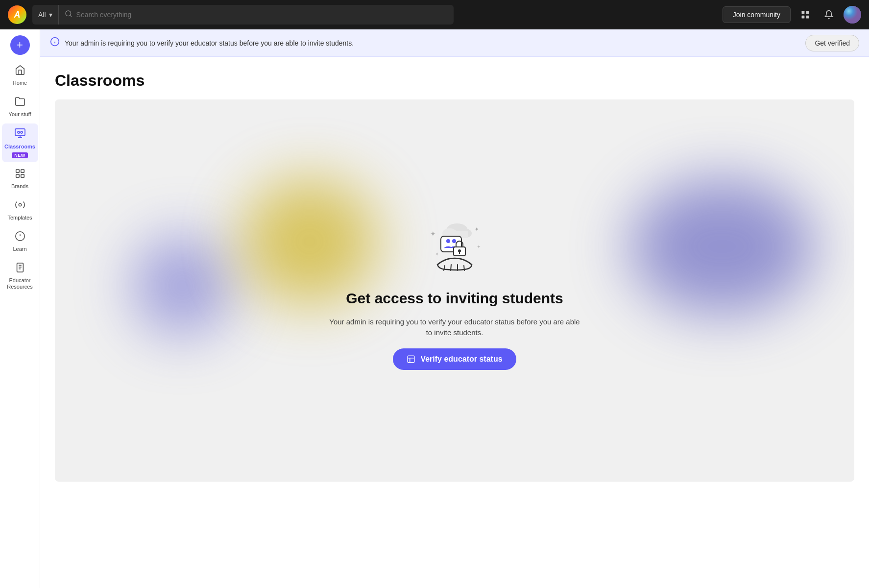 The height and width of the screenshot is (588, 869). Describe the element at coordinates (20, 179) in the screenshot. I see `sidebar-item-brands: Brands` at that location.